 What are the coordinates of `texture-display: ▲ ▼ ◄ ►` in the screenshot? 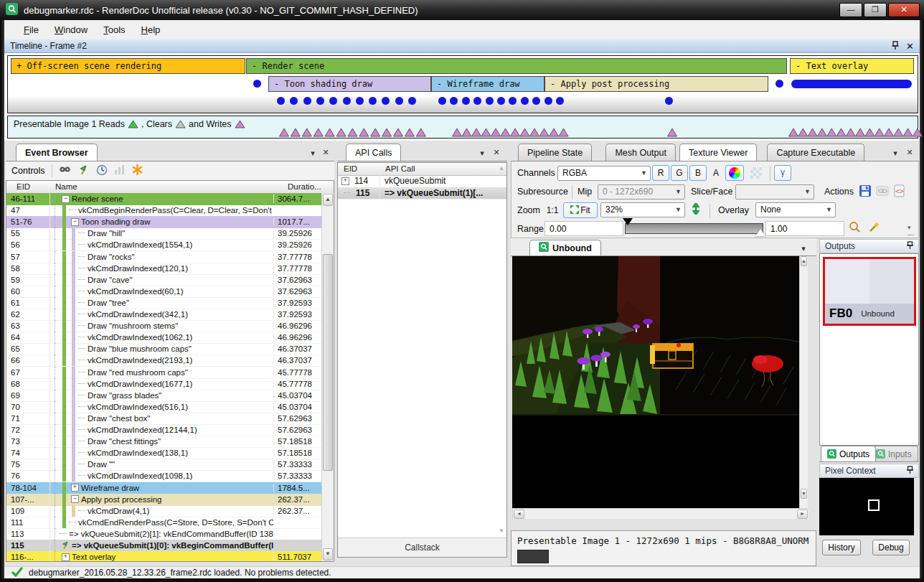 It's located at (660, 388).